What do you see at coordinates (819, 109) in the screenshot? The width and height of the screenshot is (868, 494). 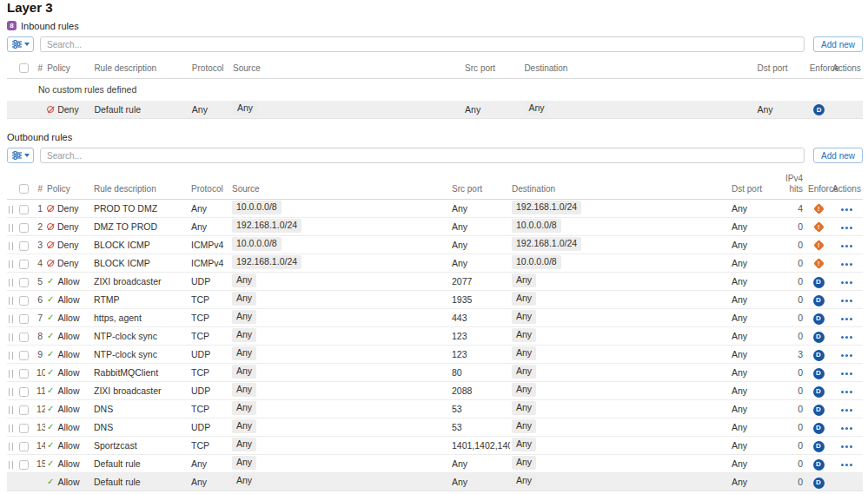 I see `enforce-cell: D` at bounding box center [819, 109].